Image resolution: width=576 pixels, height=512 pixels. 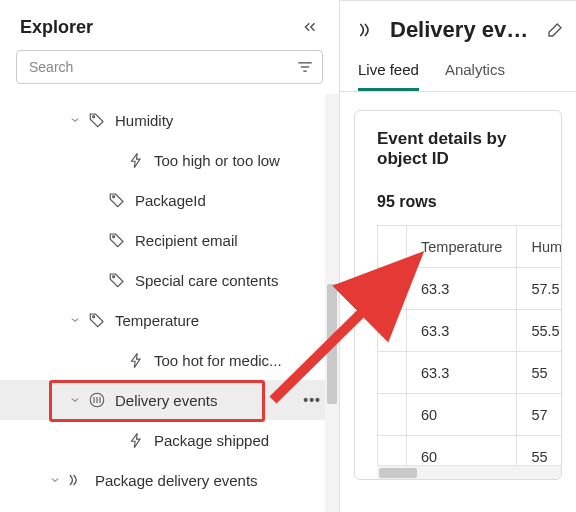 I want to click on search-input, so click(x=170, y=67).